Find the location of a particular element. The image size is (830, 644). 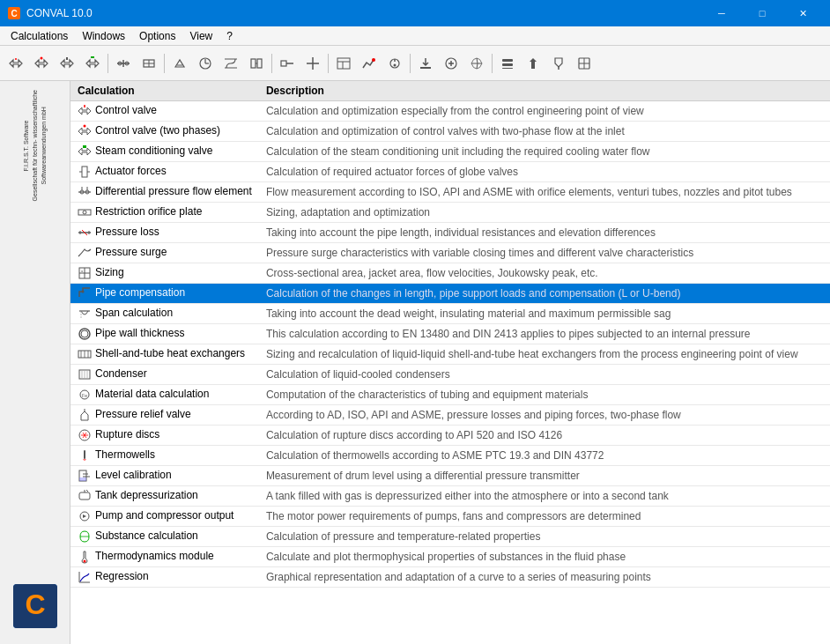

calc-name: Condenser is located at coordinates (165, 375).